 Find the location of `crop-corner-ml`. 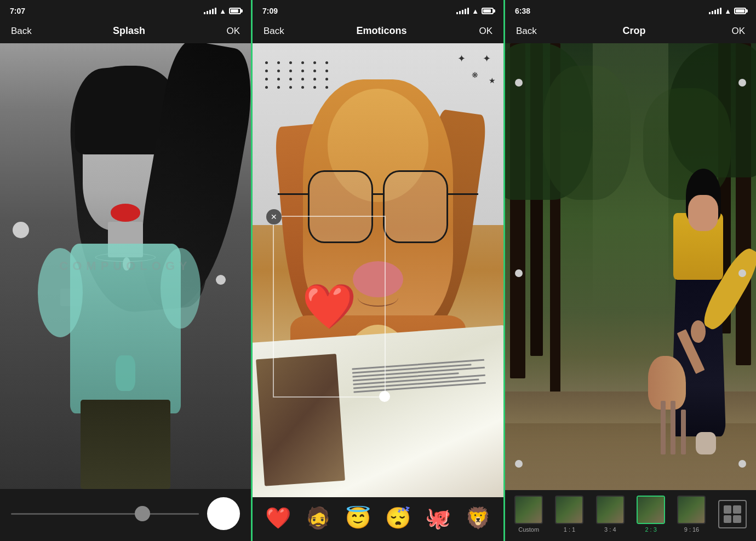

crop-corner-ml is located at coordinates (519, 273).